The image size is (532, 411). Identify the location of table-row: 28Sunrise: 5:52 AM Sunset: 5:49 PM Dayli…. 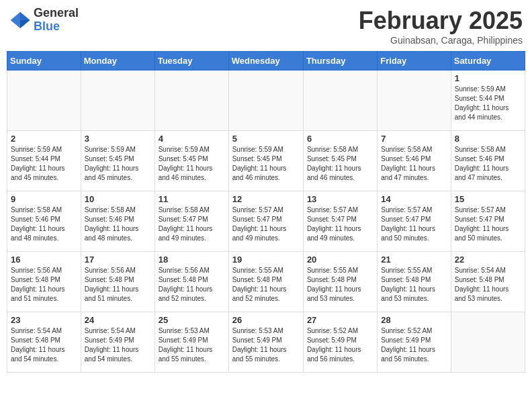
(414, 342).